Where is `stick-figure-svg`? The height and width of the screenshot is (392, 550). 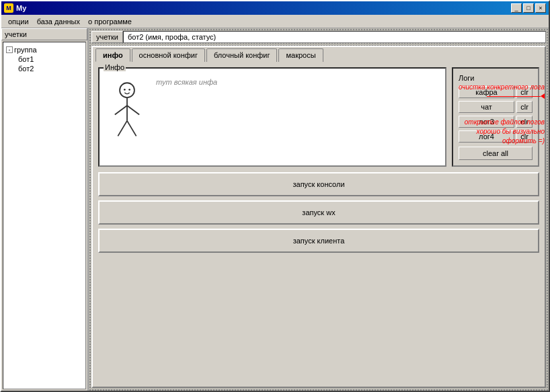 stick-figure-svg is located at coordinates (127, 112).